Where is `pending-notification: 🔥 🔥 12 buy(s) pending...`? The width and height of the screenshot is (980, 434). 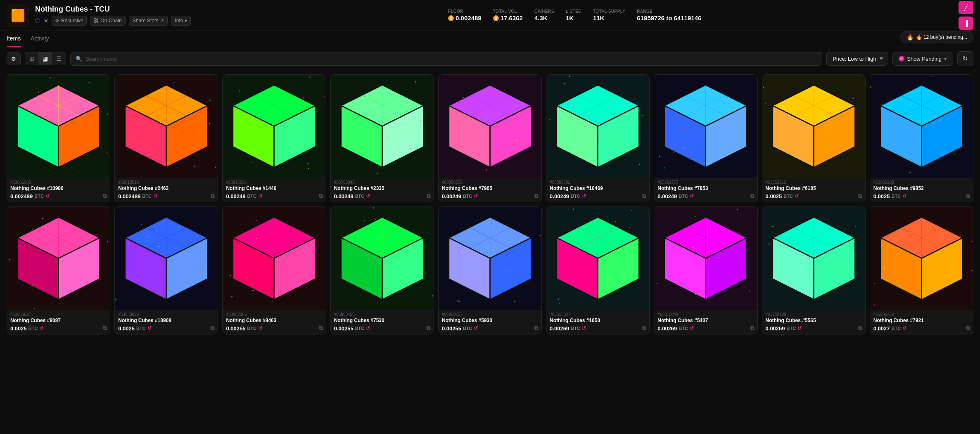 pending-notification: 🔥 🔥 12 buy(s) pending... is located at coordinates (937, 37).